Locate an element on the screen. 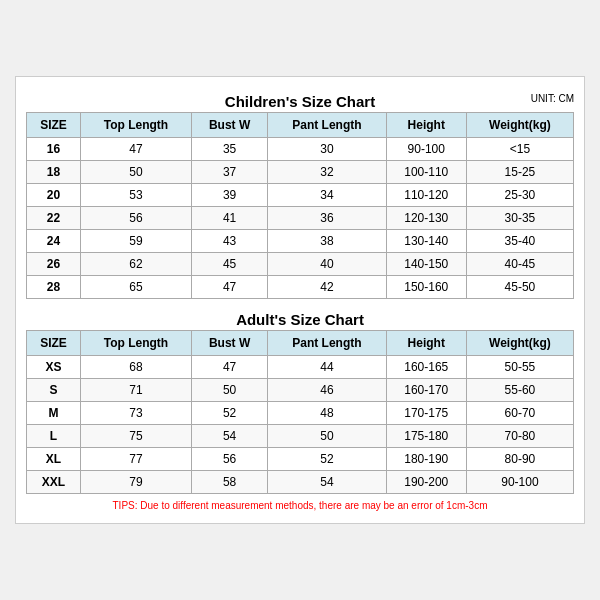  table-cell: 35-40 is located at coordinates (520, 242).